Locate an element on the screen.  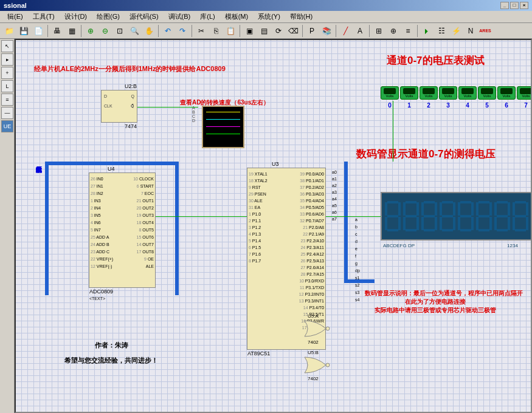
pin-label: 9 OE is located at coordinates (143, 259).